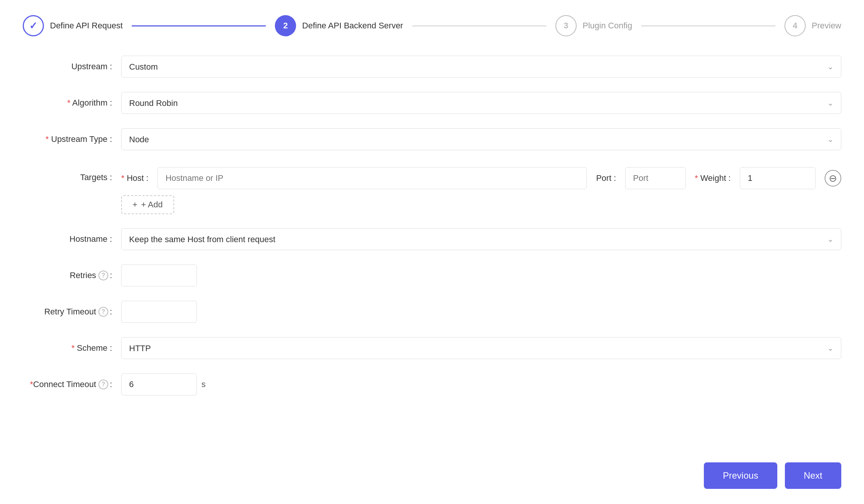 This screenshot has width=864, height=504. I want to click on targets-label: Targets :, so click(72, 175).